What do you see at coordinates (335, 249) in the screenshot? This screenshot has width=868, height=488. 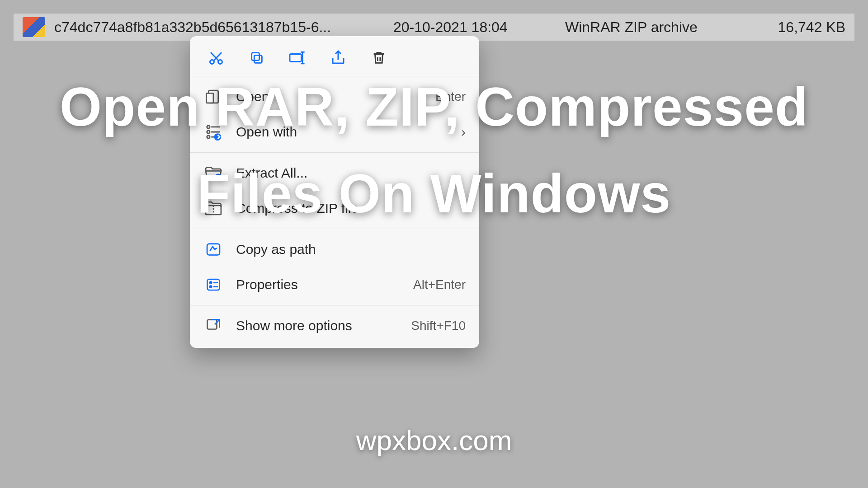 I see `menu-copy-path: Copy as path` at bounding box center [335, 249].